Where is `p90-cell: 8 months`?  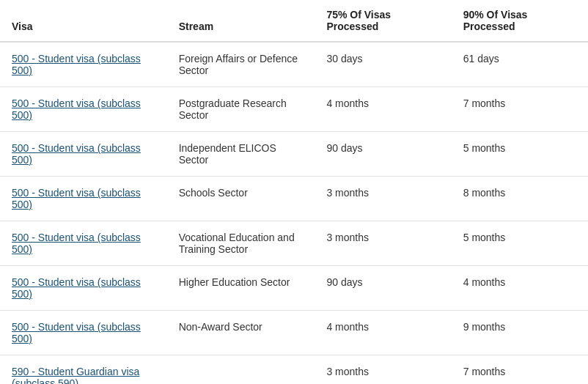
p90-cell: 8 months is located at coordinates (520, 199).